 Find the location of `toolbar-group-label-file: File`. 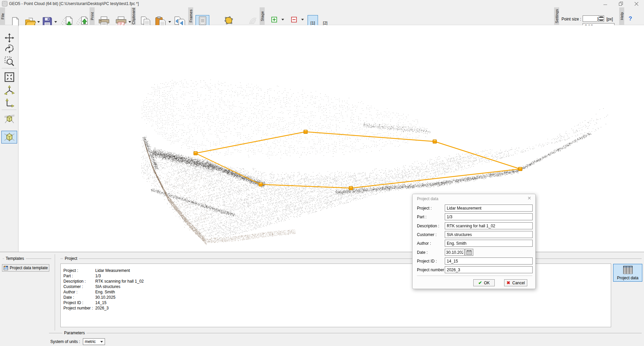

toolbar-group-label-file: File is located at coordinates (3, 16).